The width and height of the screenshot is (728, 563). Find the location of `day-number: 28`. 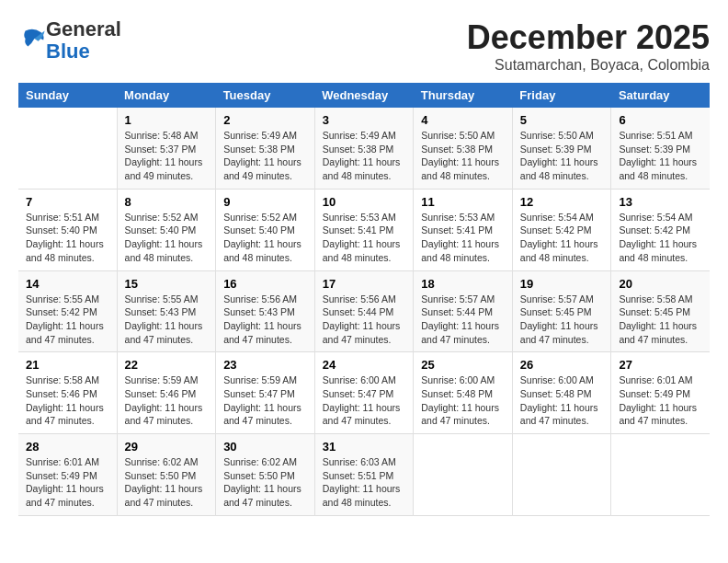

day-number: 28 is located at coordinates (68, 447).